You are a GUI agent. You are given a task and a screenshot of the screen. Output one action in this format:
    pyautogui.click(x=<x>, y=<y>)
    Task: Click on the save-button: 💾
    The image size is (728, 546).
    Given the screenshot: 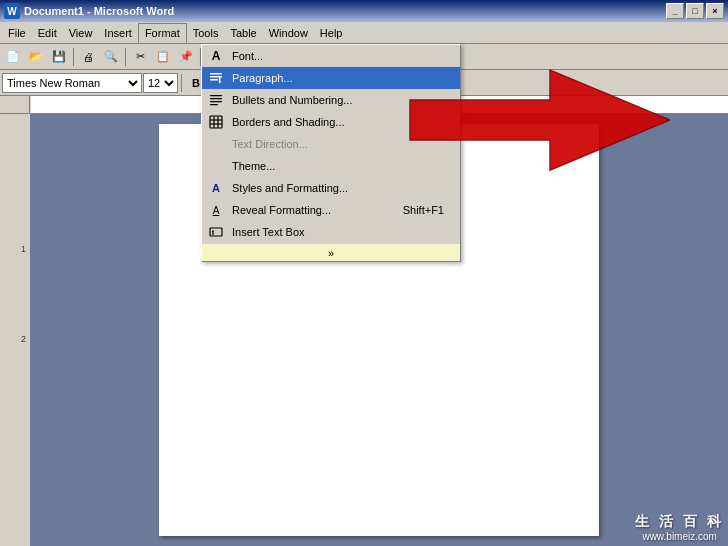 What is the action you would take?
    pyautogui.click(x=59, y=57)
    